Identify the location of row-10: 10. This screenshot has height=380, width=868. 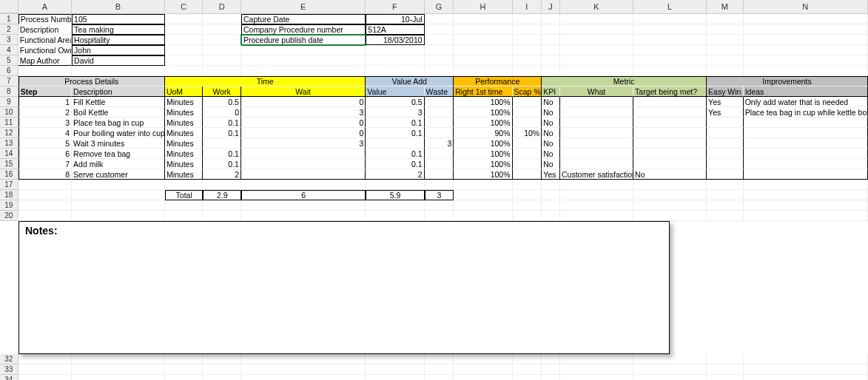
(9, 112).